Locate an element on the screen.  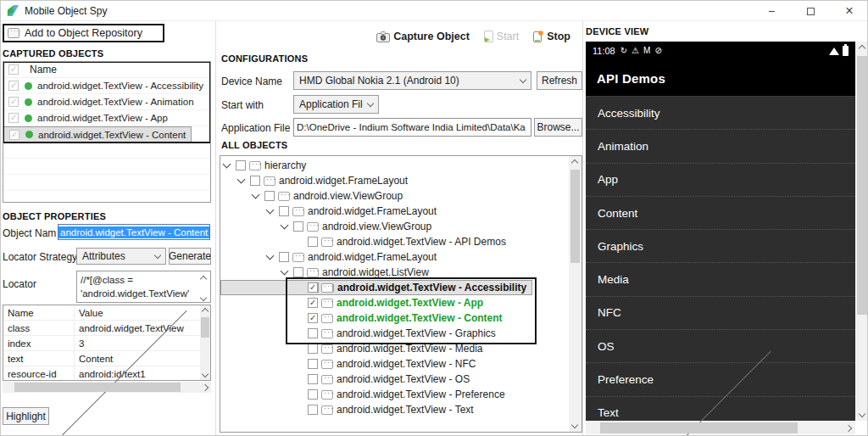
properties-vertical-scrollbar is located at coordinates (205, 343).